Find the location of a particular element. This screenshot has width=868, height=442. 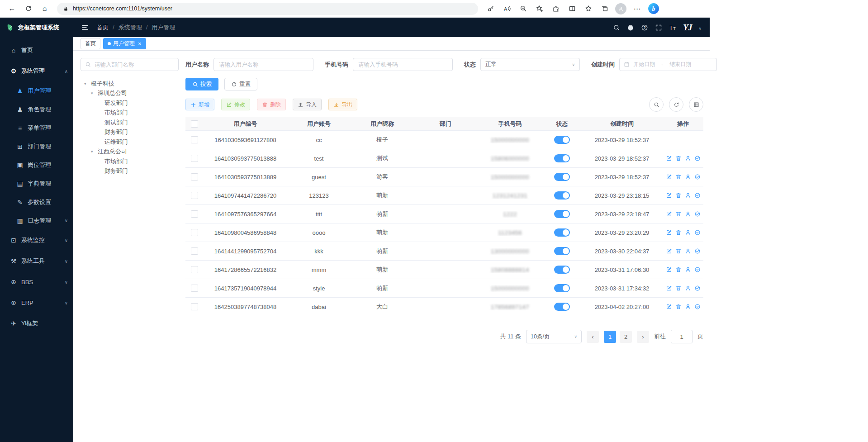

delete-button: 删除 is located at coordinates (271, 105).